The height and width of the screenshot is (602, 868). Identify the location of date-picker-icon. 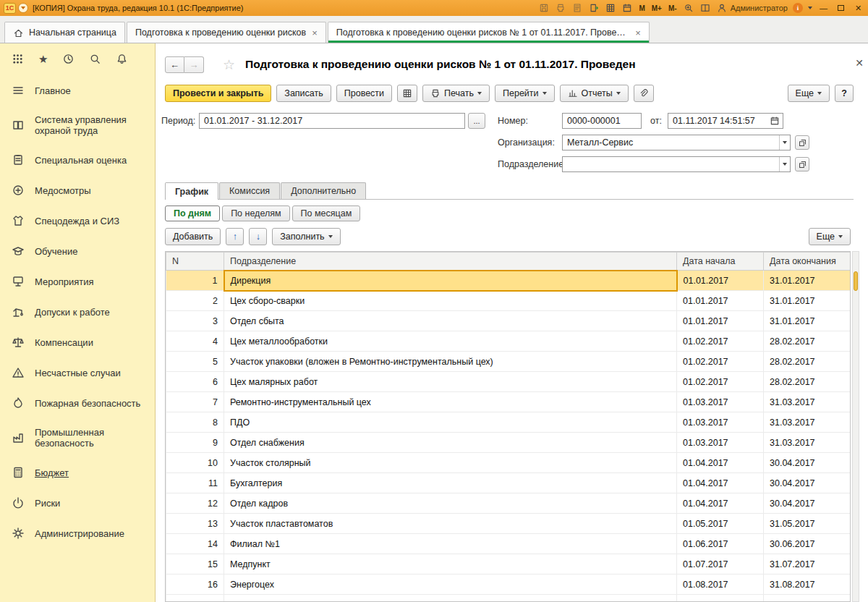
(775, 121).